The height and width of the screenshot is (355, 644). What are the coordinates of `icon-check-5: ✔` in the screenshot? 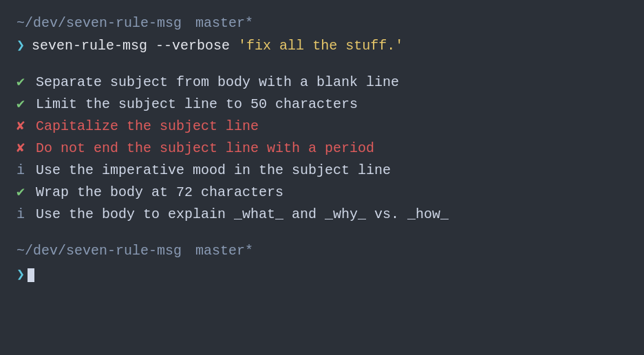 It's located at (26, 193).